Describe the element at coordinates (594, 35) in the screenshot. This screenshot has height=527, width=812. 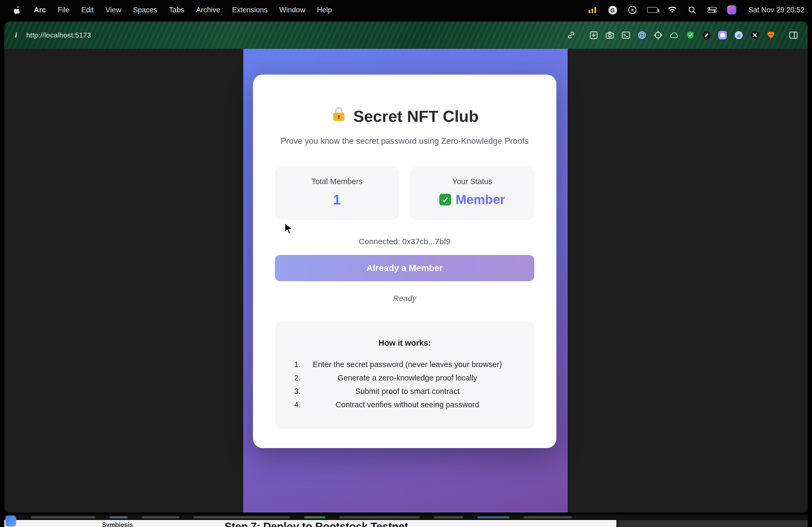
I see `save-page-icon` at that location.